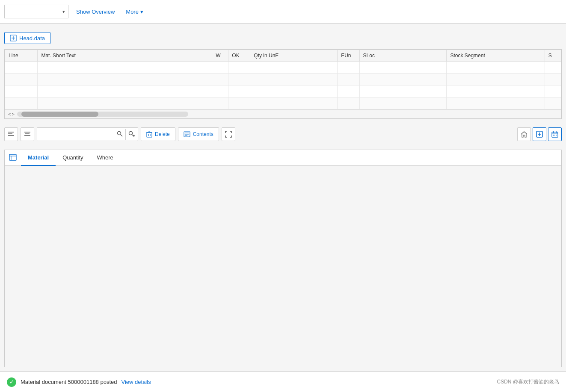 The height and width of the screenshot is (392, 566). What do you see at coordinates (187, 134) in the screenshot?
I see `contents-icon` at bounding box center [187, 134].